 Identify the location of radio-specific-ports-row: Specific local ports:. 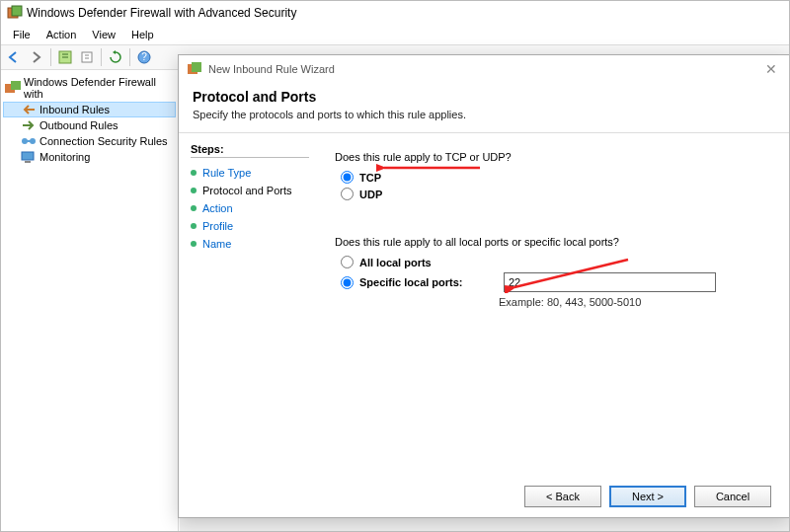
(553, 282).